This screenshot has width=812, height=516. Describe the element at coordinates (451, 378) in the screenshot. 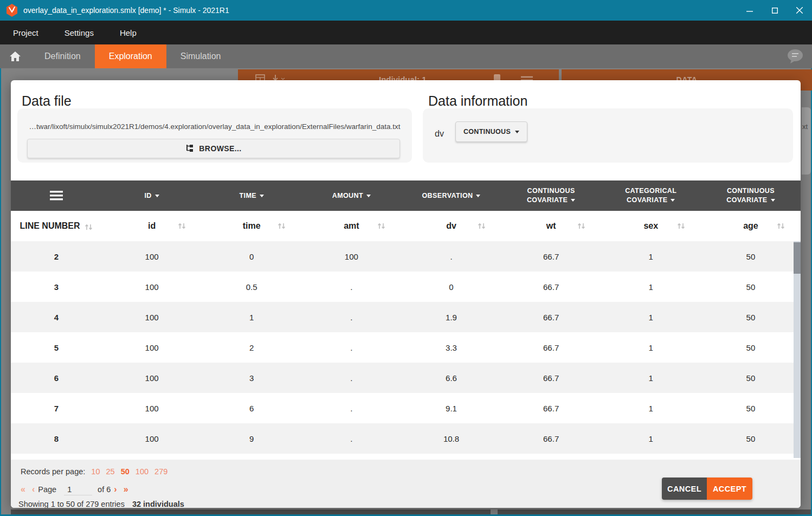

I see `cell-dv: 6.6` at that location.